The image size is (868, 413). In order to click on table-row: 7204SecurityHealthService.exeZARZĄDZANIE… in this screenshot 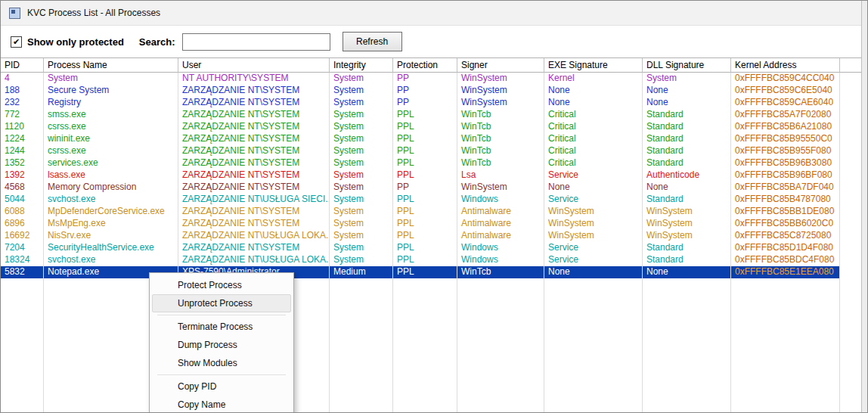, I will do `click(420, 248)`.